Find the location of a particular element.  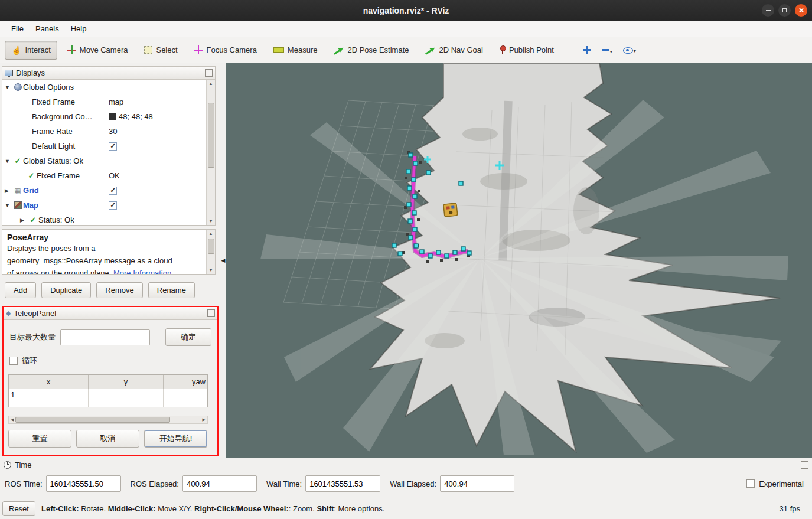

tree-row-map: ▼ Map ✓ is located at coordinates (104, 205).